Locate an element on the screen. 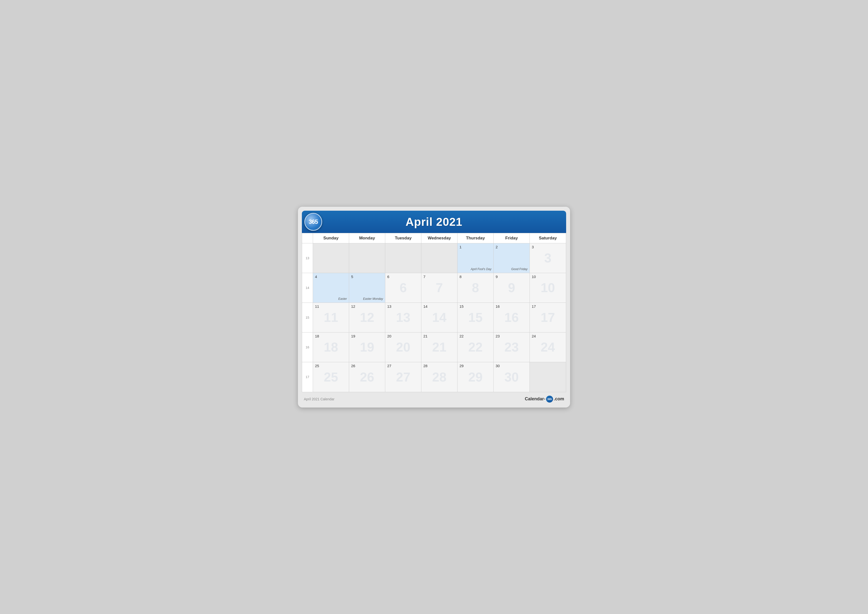 This screenshot has height=614, width=868. watermark: 19 is located at coordinates (367, 347).